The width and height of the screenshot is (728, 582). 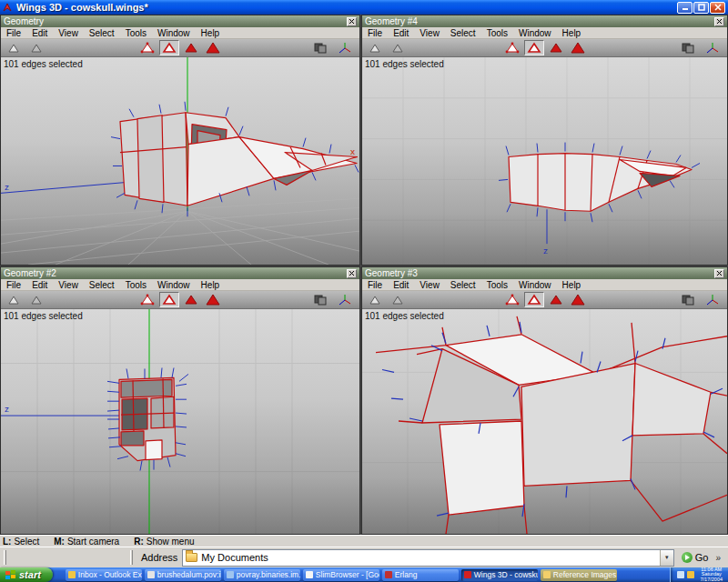 What do you see at coordinates (180, 22) in the screenshot?
I see `pane-caption: Geometry` at bounding box center [180, 22].